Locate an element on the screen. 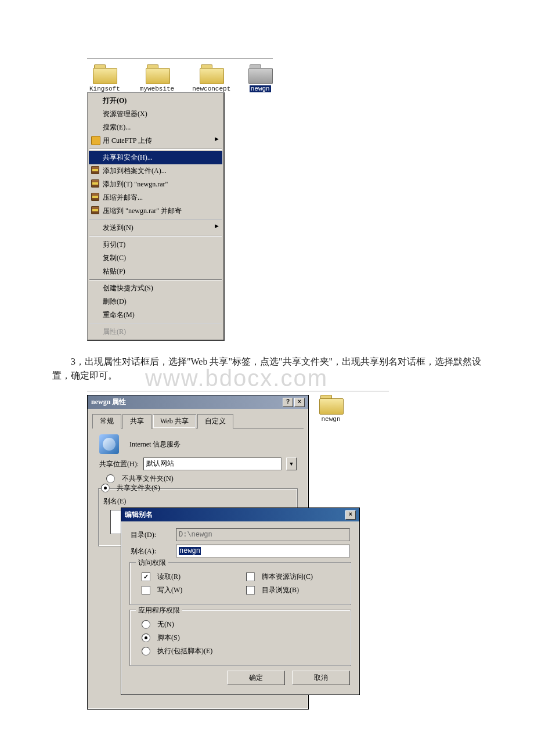  titlebar: 编辑别名 × is located at coordinates (240, 514).